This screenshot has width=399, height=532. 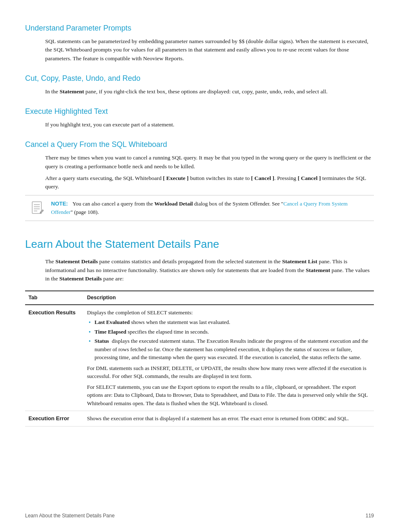 What do you see at coordinates (54, 298) in the screenshot?
I see `table-col1-header: Tab` at bounding box center [54, 298].